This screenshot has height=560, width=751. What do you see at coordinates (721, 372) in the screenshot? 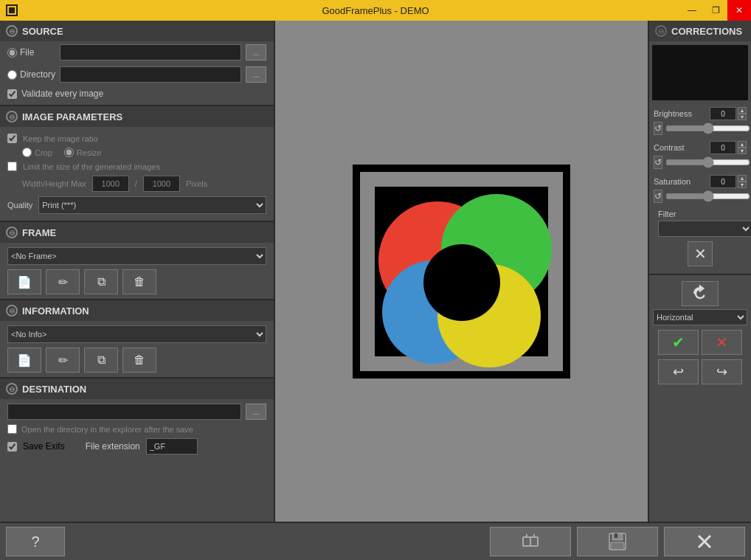
I see `redo-button: ↪` at bounding box center [721, 372].